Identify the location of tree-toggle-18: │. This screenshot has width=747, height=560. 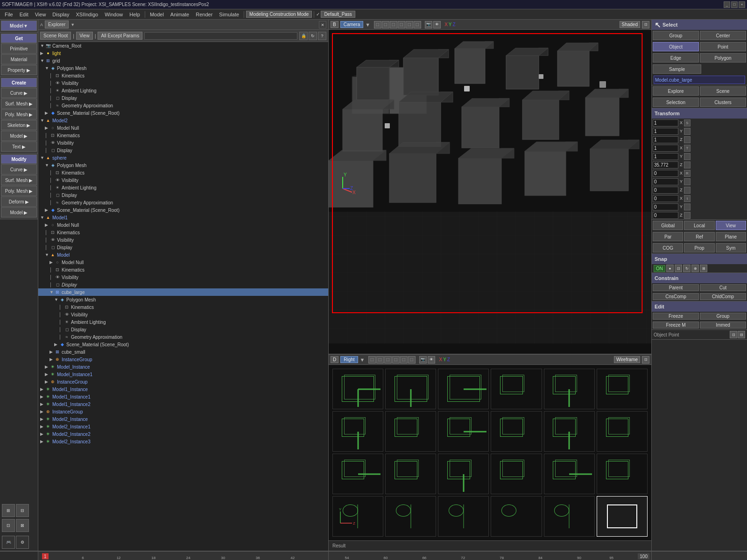
(52, 180).